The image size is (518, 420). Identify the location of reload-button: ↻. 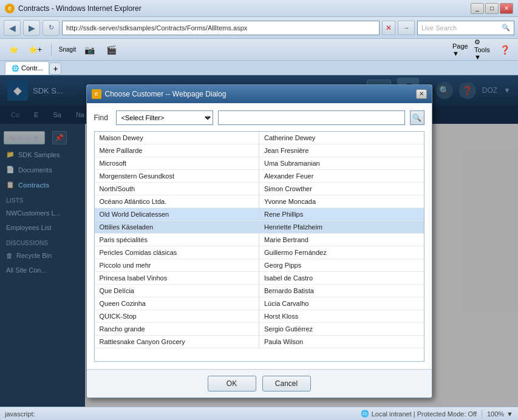
(51, 28).